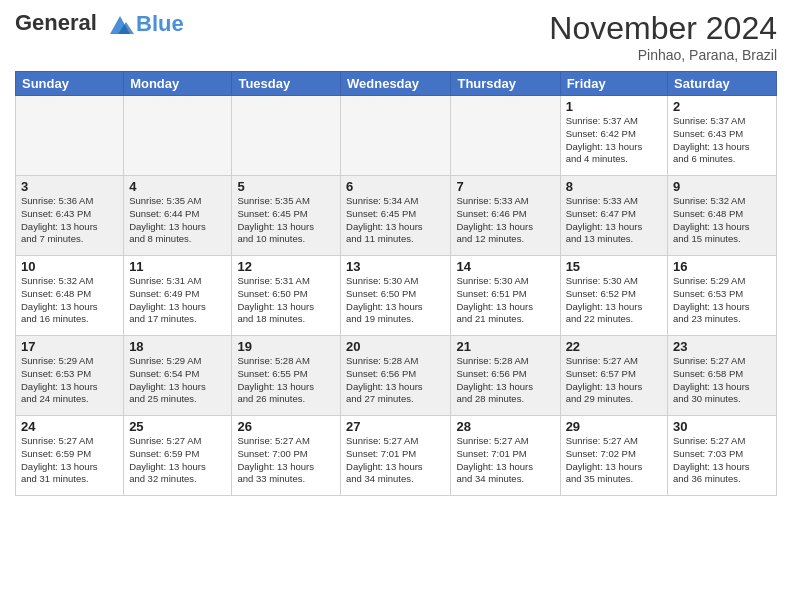 The height and width of the screenshot is (612, 792). Describe the element at coordinates (396, 426) in the screenshot. I see `day-number: 27` at that location.